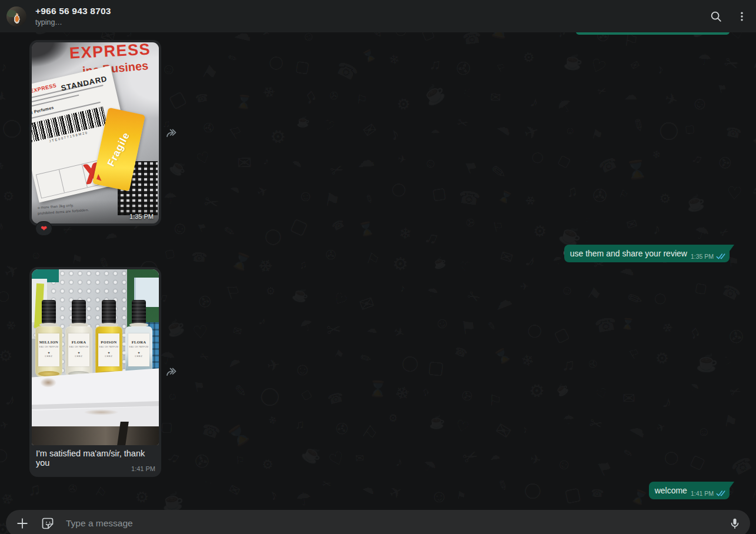 The image size is (756, 534). Describe the element at coordinates (22, 523) in the screenshot. I see `plus-icon` at that location.